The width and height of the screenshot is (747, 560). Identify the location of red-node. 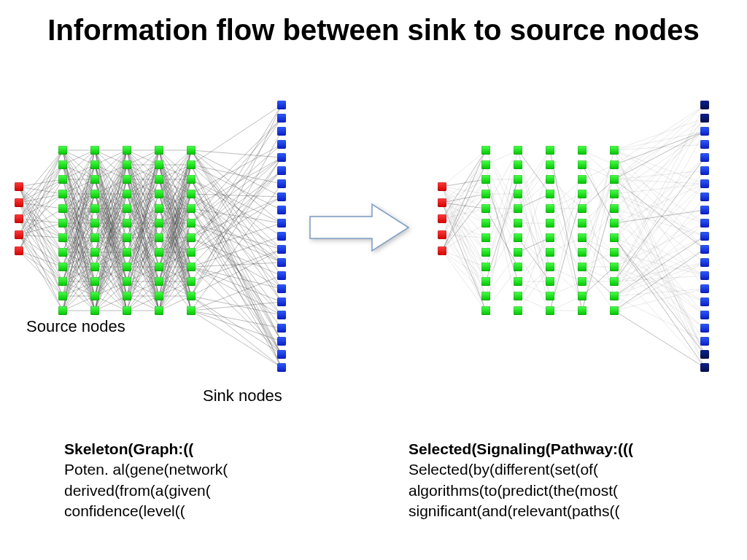
(19, 251).